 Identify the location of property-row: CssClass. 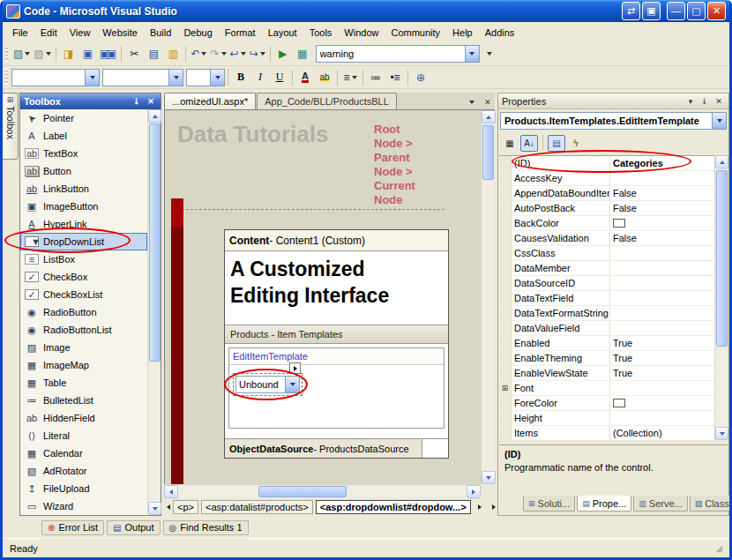
(607, 254).